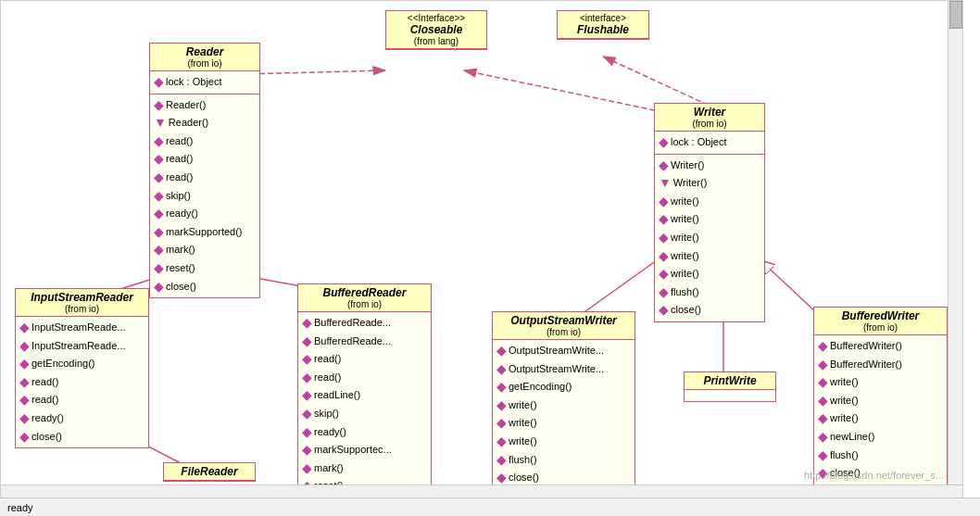 The height and width of the screenshot is (516, 980). What do you see at coordinates (82, 382) in the screenshot?
I see `inputstreamreader-methods: ◆InputStreamReade... ◆InputStreamReade..…` at bounding box center [82, 382].